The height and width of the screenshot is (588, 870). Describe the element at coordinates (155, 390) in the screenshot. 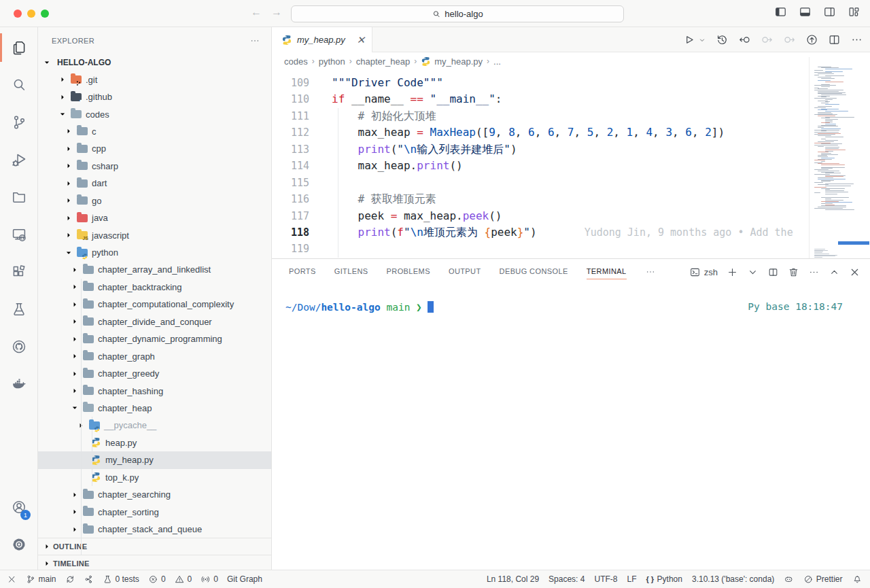

I see `tree-item-chapter-hashing: chapter_hashing` at that location.